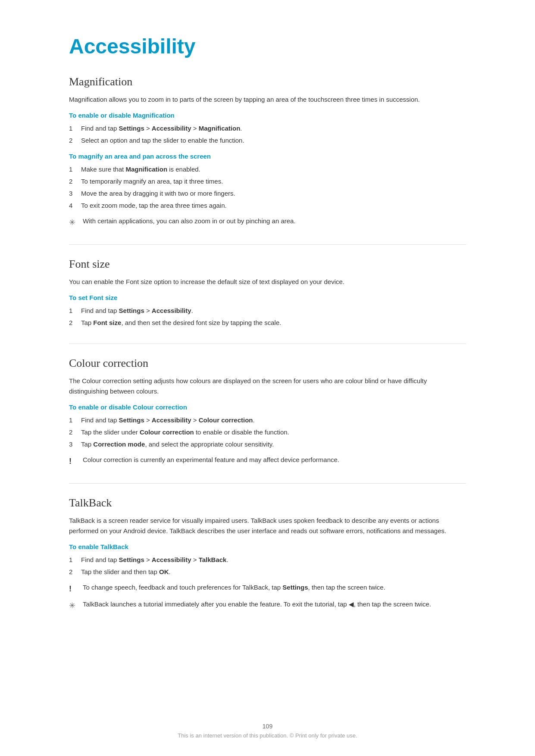 This screenshot has height=756, width=535. I want to click on page-footer: 109 This is an internet version of this …, so click(267, 731).